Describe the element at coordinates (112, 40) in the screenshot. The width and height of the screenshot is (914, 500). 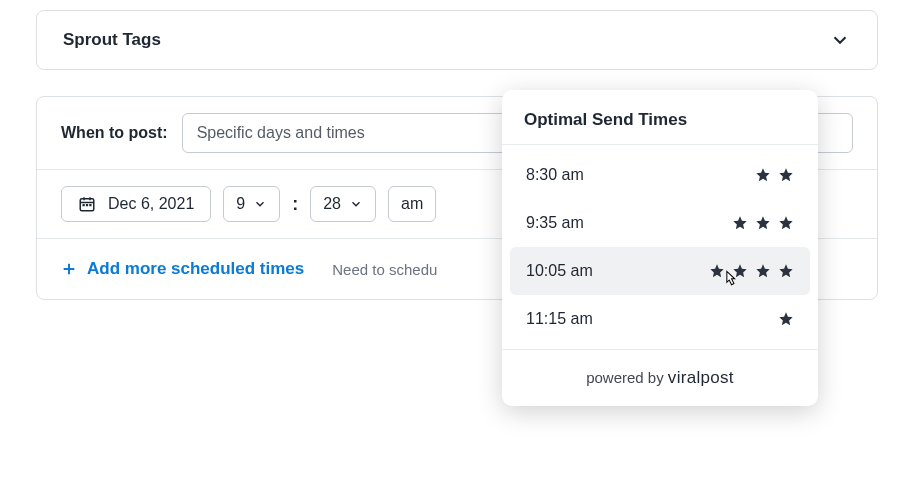
I see `sprout-tags-label: Sprout Tags` at that location.